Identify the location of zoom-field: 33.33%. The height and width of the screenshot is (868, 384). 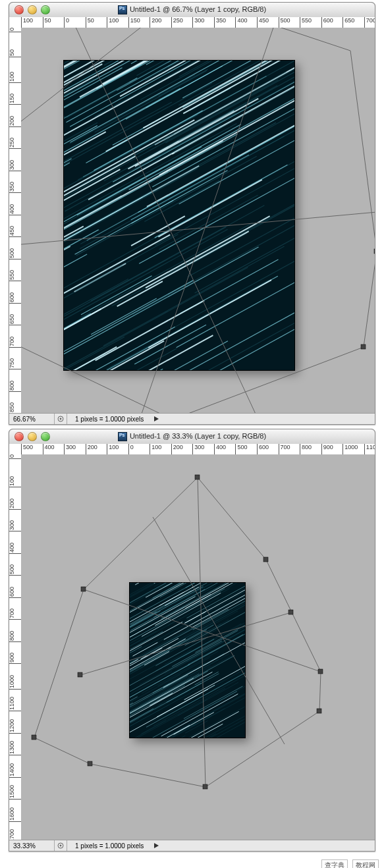
(32, 846).